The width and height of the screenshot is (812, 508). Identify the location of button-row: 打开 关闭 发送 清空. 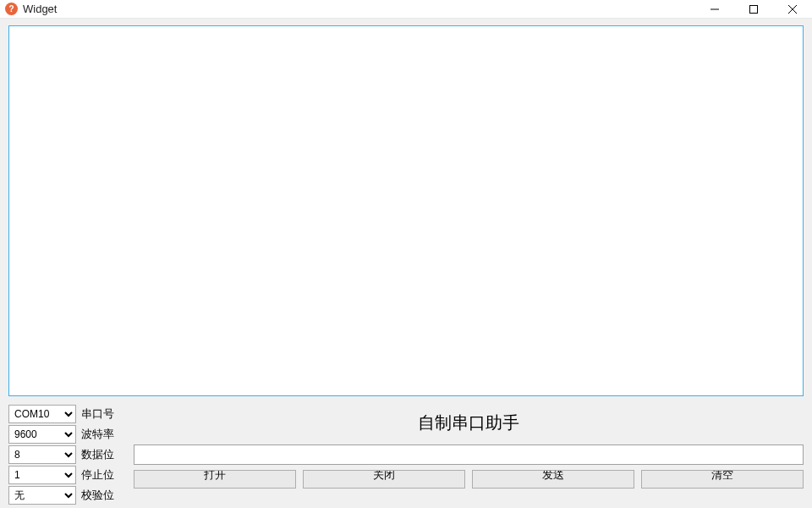
(469, 479).